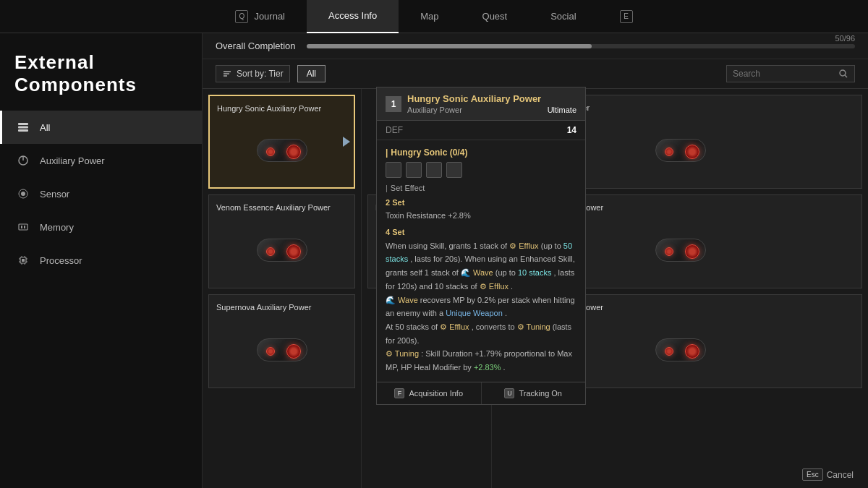 Image resolution: width=868 pixels, height=488 pixels. I want to click on sidebar-item-all: All, so click(101, 127).